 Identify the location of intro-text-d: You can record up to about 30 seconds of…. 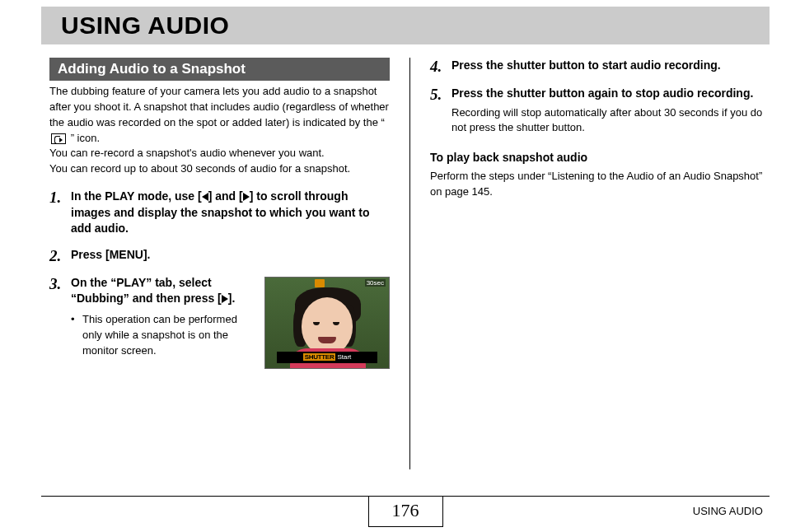
(199, 168).